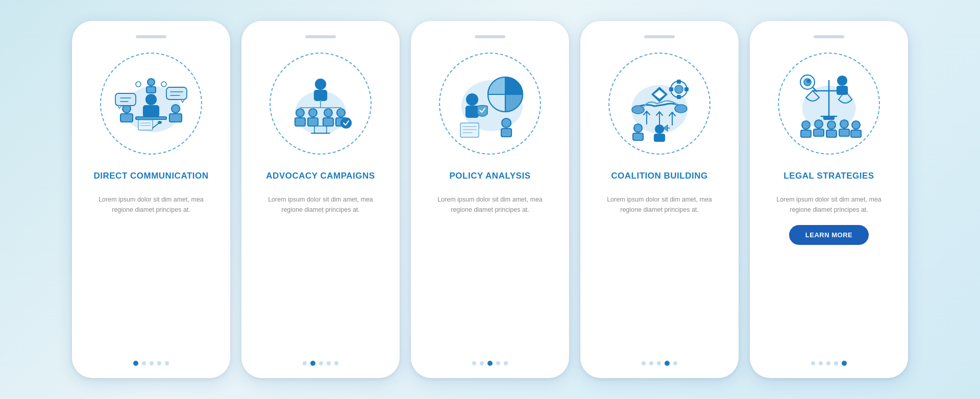 The image size is (980, 399). I want to click on advocacy-campaigns-icon, so click(321, 104).